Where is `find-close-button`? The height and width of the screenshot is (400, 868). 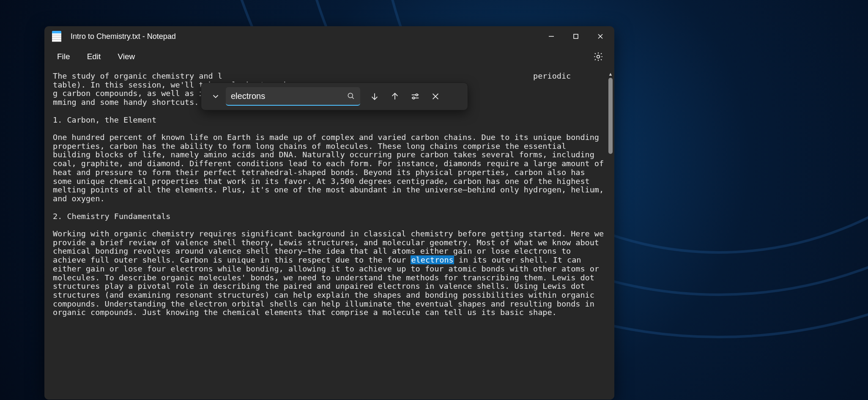
find-close-button is located at coordinates (435, 96).